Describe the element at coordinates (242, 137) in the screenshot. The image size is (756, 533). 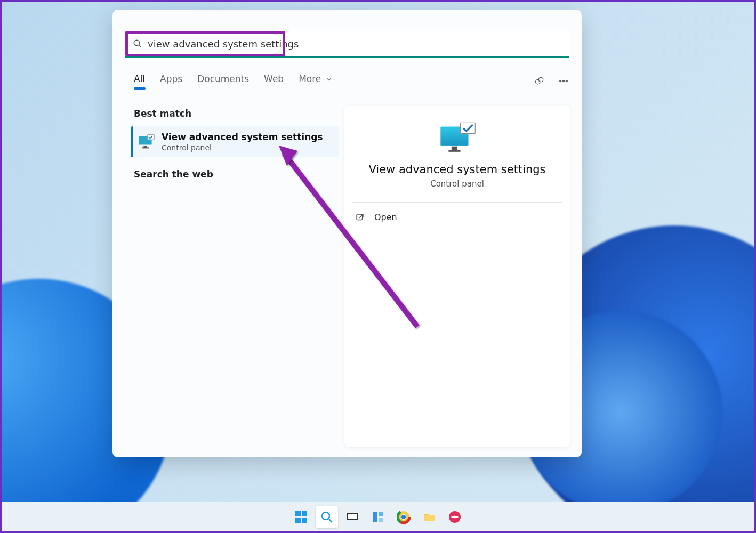
I see `best-match-title: View advanced system settings` at that location.